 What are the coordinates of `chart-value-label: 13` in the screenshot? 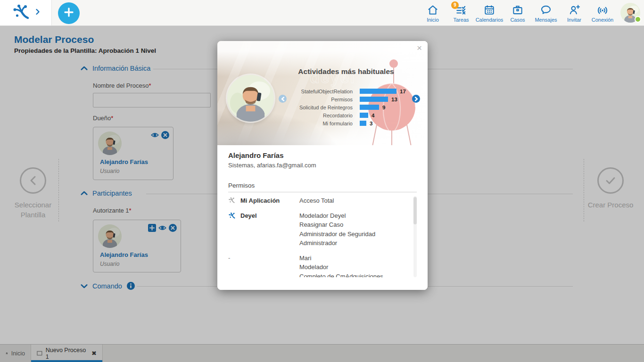 It's located at (394, 99).